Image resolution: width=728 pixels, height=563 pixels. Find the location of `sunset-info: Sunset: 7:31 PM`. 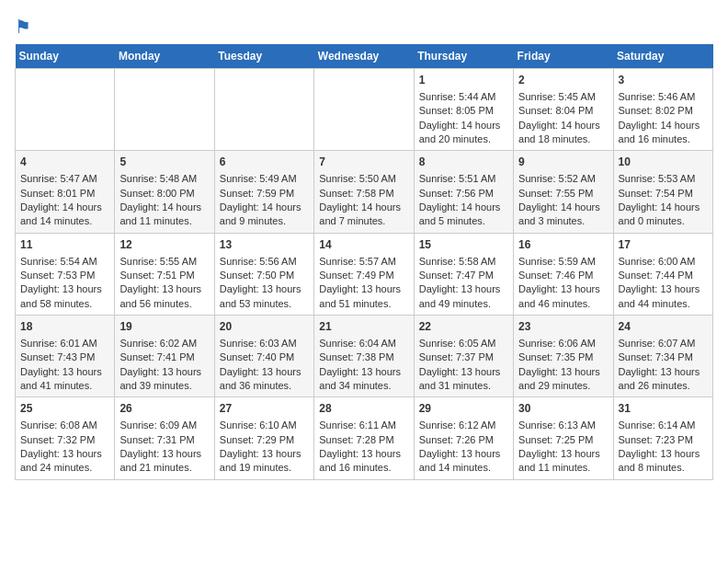

sunset-info: Sunset: 7:31 PM is located at coordinates (156, 440).